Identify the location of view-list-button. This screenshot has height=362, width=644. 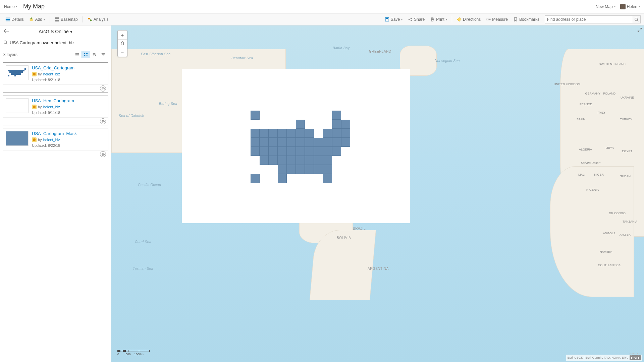
(77, 55).